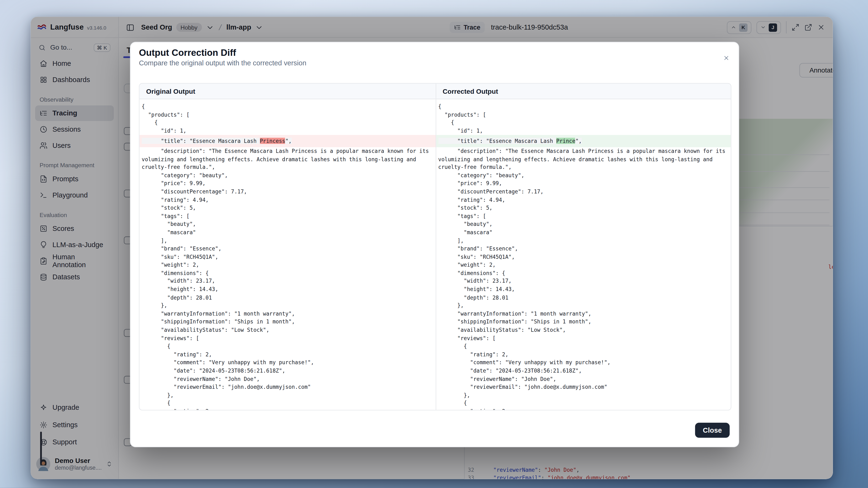  I want to click on modal-close-icon, so click(726, 58).